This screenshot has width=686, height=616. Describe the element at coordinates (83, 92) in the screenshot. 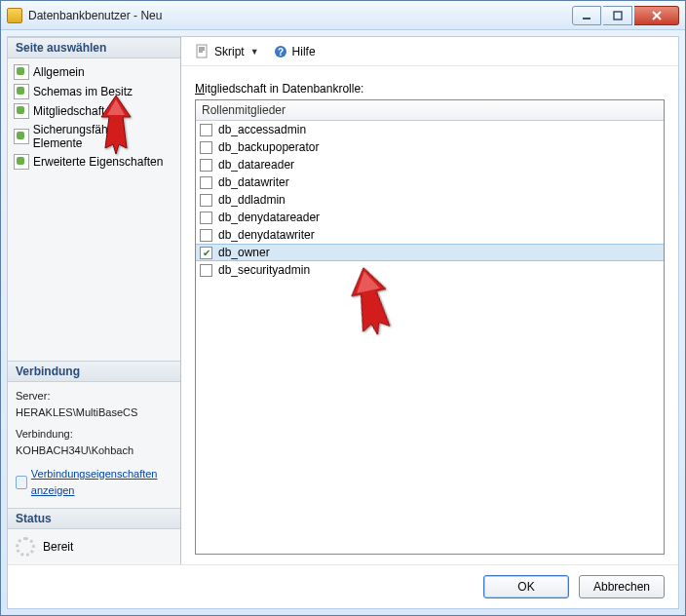

I see `sidebar-item-label: Schemas im Besitz` at that location.